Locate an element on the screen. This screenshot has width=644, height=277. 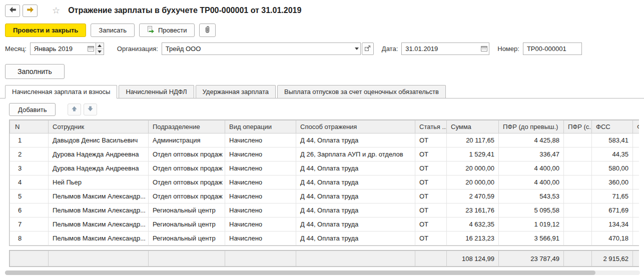
cell-fss: 470,18 is located at coordinates (612, 238).